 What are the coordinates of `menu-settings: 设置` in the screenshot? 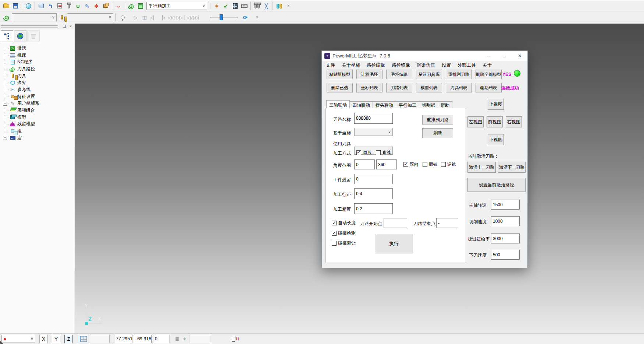 It's located at (446, 66).